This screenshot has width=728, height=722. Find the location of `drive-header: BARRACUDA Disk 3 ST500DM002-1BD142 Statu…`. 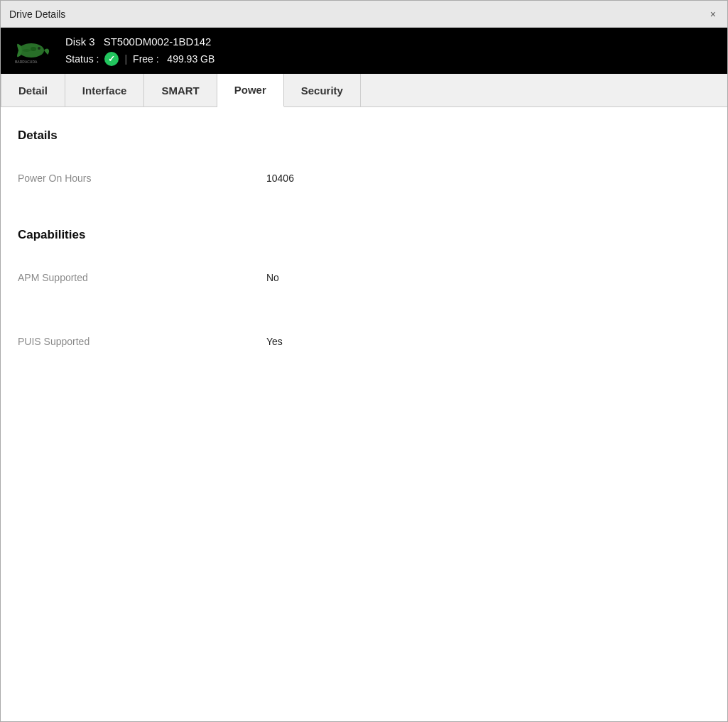

drive-header: BARRACUDA Disk 3 ST500DM002-1BD142 Statu… is located at coordinates (364, 51).